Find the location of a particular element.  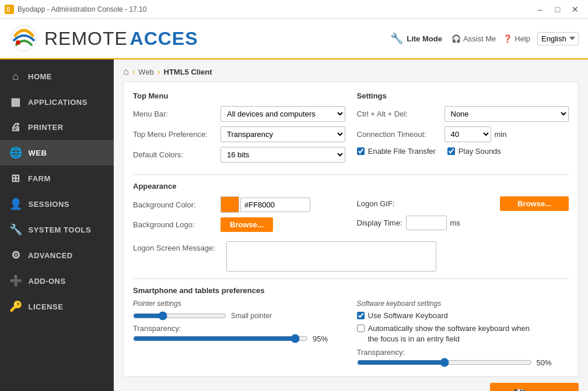

sidebar-item-farm: ⊞ FARM is located at coordinates (57, 178).